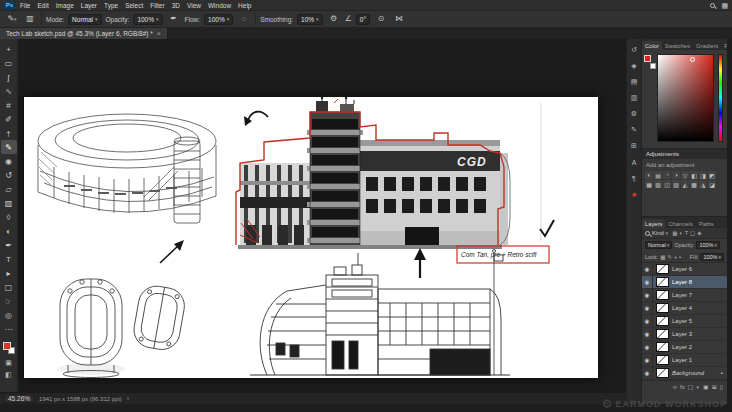 Image resolution: width=732 pixels, height=412 pixels. Describe the element at coordinates (662, 257) in the screenshot. I see `lock-transparent-pixels-icon: ▦` at that location.